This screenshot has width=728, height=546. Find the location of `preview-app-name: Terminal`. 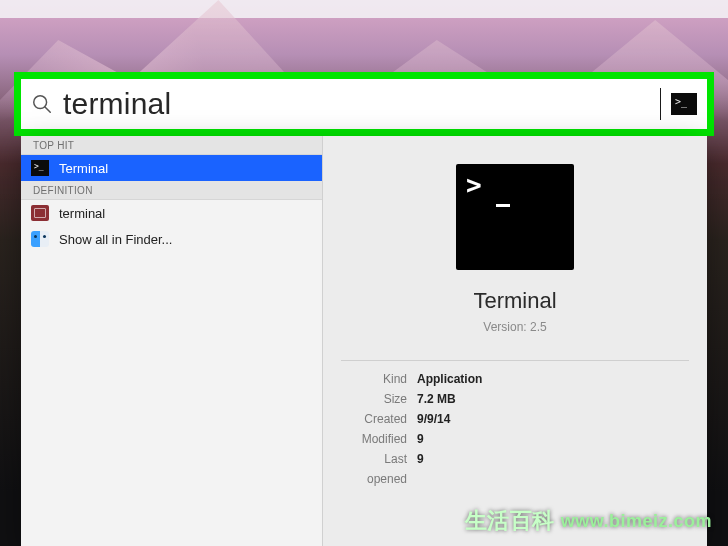

preview-app-name: Terminal is located at coordinates (515, 301).